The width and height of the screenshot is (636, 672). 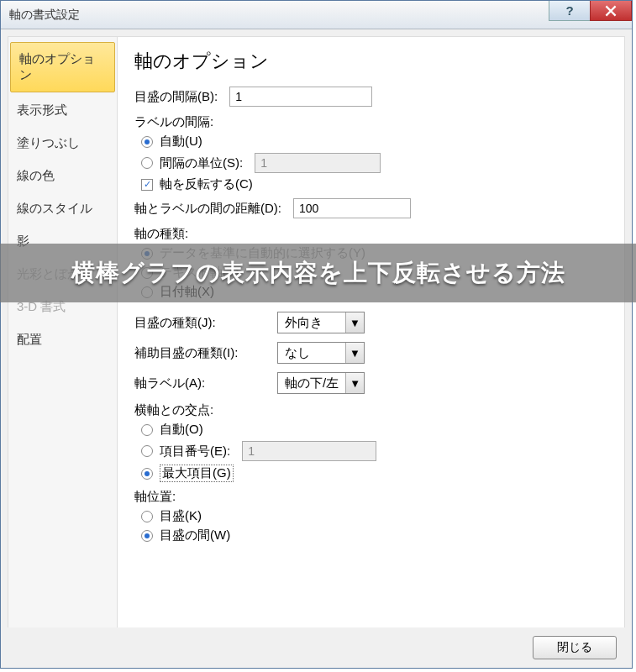 I want to click on close-button, so click(x=611, y=11).